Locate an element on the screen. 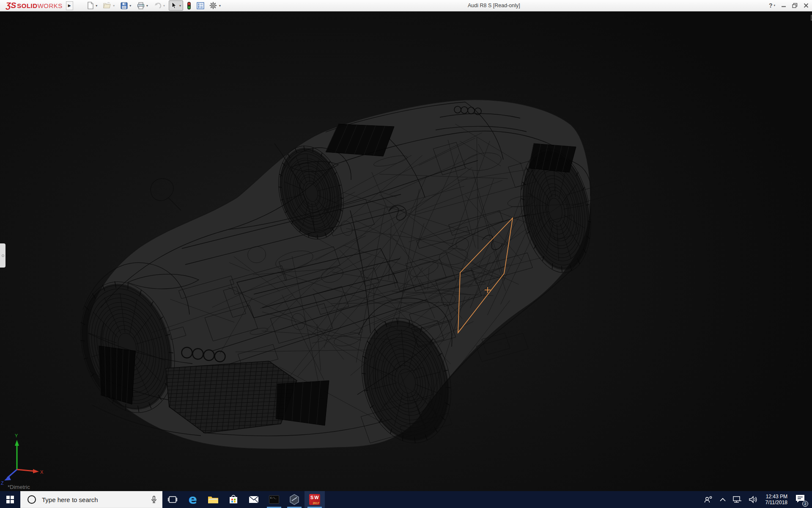  open-button: ▼ is located at coordinates (109, 6).